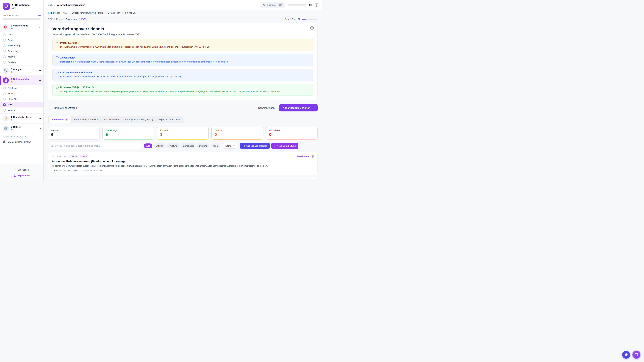  What do you see at coordinates (97, 146) in the screenshot?
I see `record-search-input` at bounding box center [97, 146].